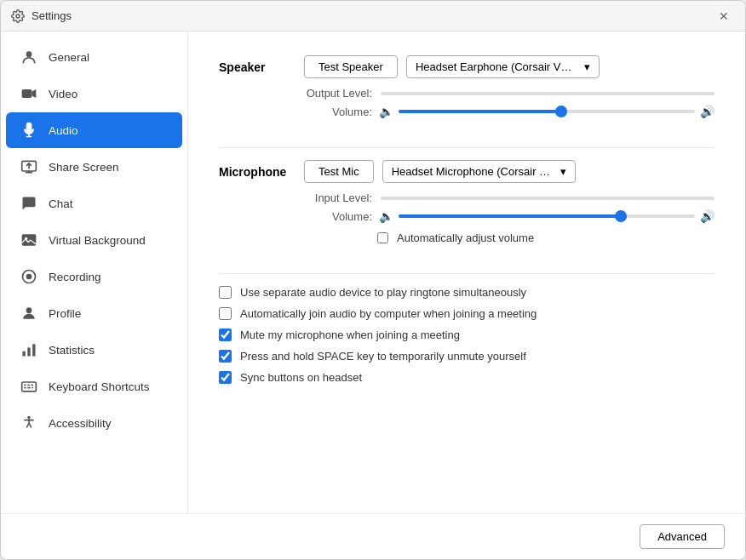 The width and height of the screenshot is (746, 560). What do you see at coordinates (502, 66) in the screenshot?
I see `speaker-device-select: Headset Earphone (Corsair VOID... ▾` at bounding box center [502, 66].